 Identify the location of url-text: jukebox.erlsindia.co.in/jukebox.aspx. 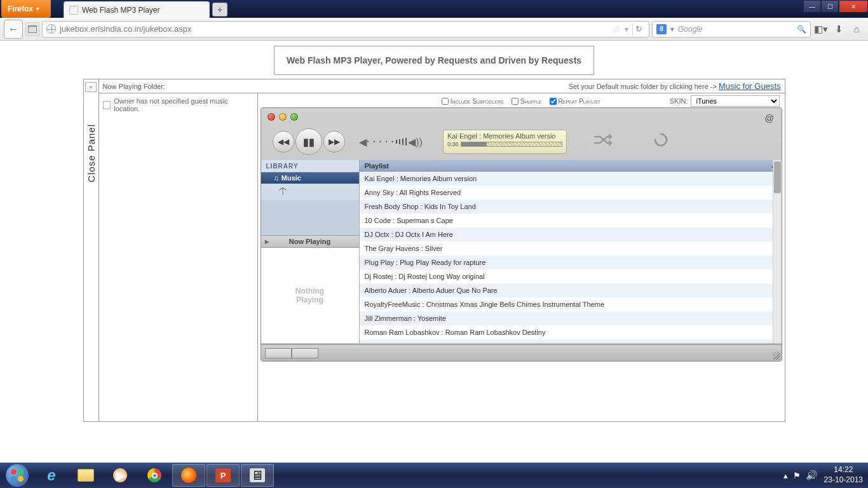
(126, 29).